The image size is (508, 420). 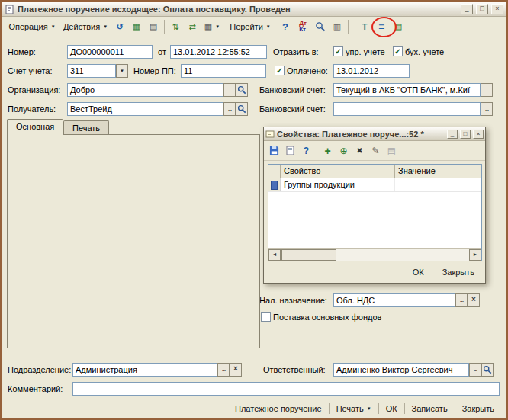 What do you see at coordinates (375, 134) in the screenshot?
I see `properties-titlebar: Свойства: Платежное поруче...:52 * _ □ ×` at bounding box center [375, 134].